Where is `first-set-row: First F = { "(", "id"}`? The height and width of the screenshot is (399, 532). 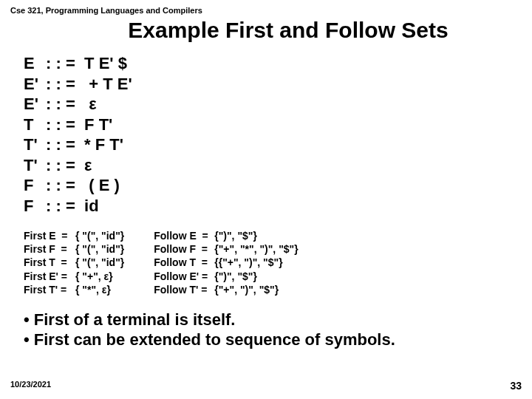 first-set-row: First F = { "(", "id"} is located at coordinates (74, 249).